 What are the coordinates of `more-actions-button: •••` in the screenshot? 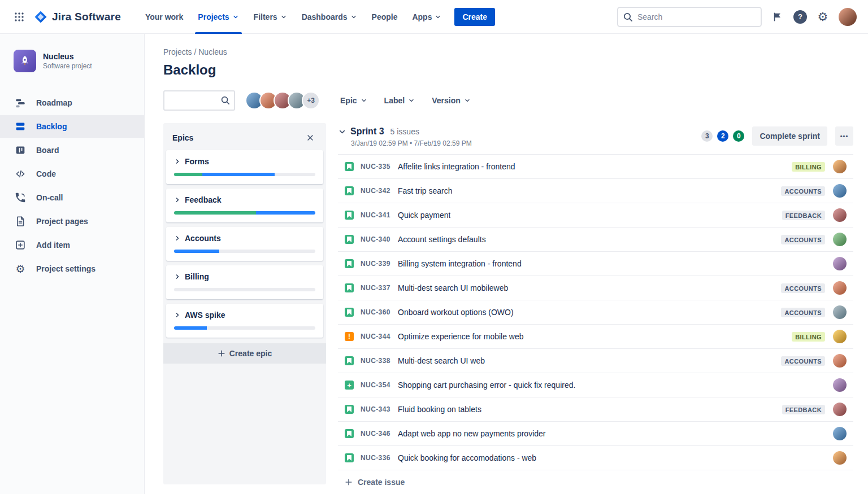 It's located at (844, 136).